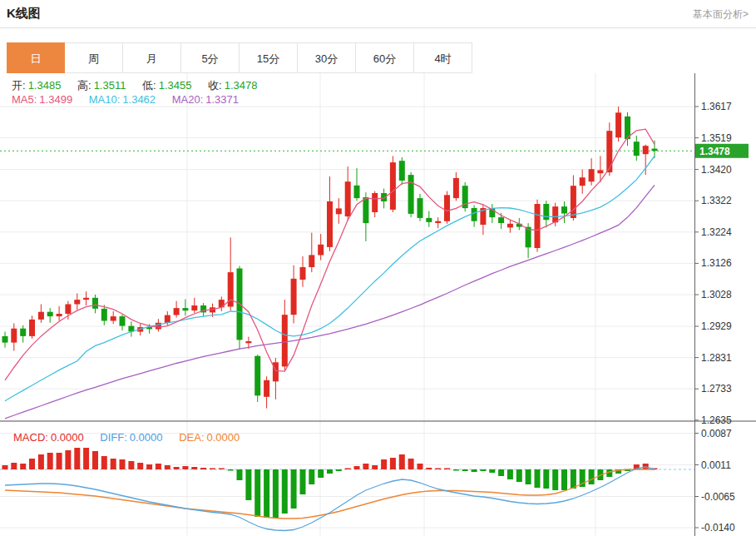 This screenshot has height=536, width=756. I want to click on macd-label: MACD:, so click(31, 438).